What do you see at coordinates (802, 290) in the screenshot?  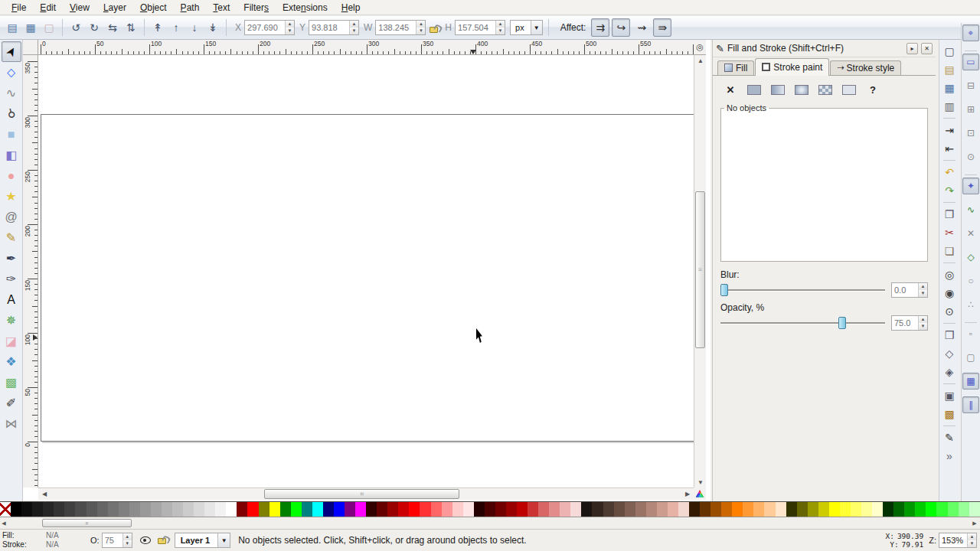 I see `blur-slider` at bounding box center [802, 290].